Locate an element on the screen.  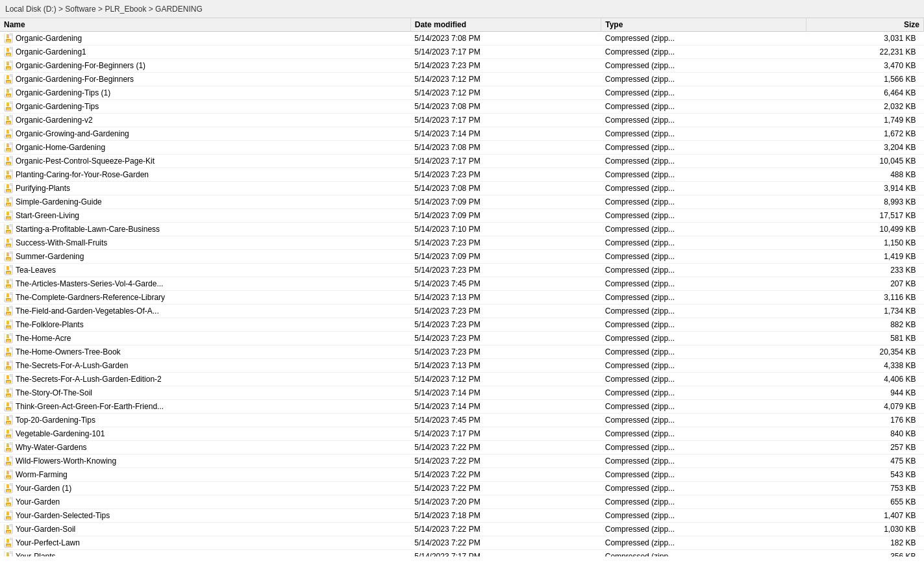
file-name: Think-Green-Act-Green-For-Earth-Friend..… is located at coordinates (90, 406).